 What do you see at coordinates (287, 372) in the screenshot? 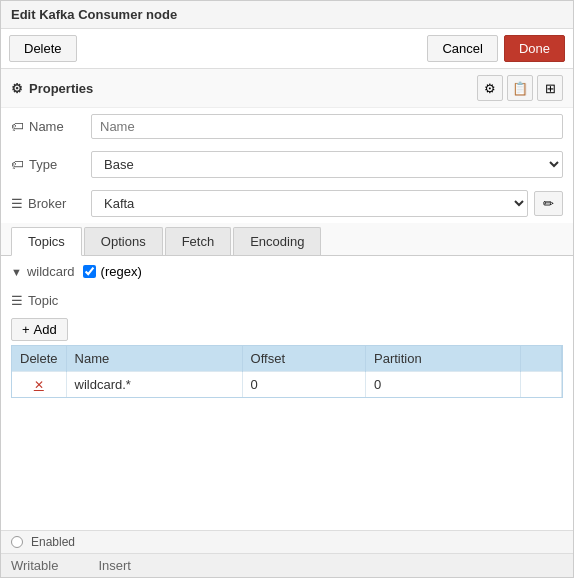
I see `topics-table-container: Delete Name Offset Partition ✕ wildcard.…` at bounding box center [287, 372].